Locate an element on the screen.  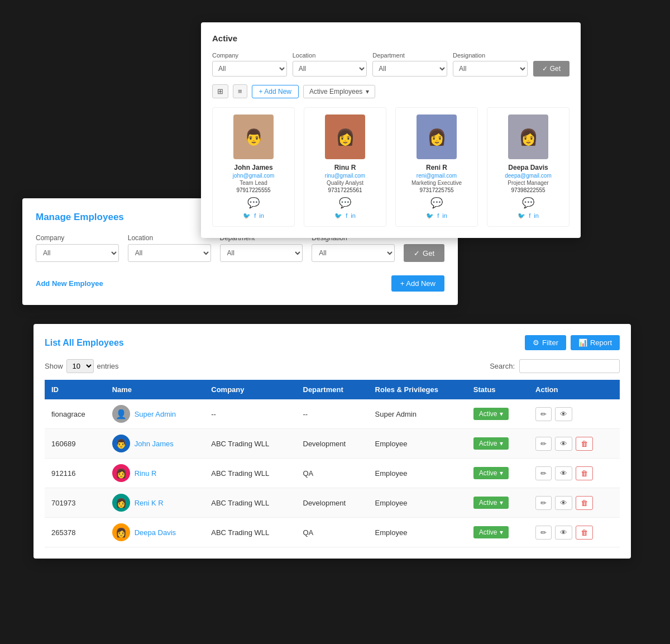
status-badge-4: Active ▾ is located at coordinates (491, 532).